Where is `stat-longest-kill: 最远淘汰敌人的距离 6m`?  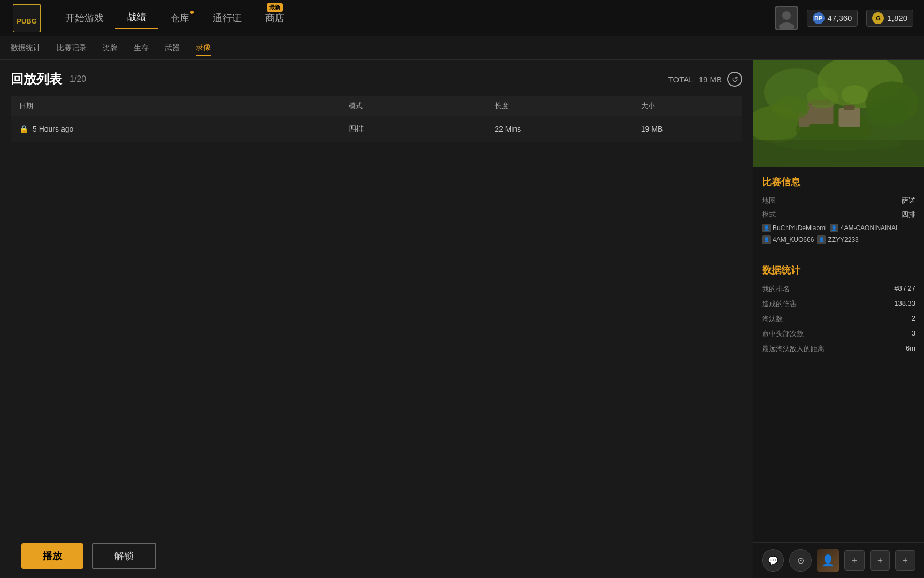
stat-longest-kill: 最远淘汰敌人的距离 6m is located at coordinates (838, 349).